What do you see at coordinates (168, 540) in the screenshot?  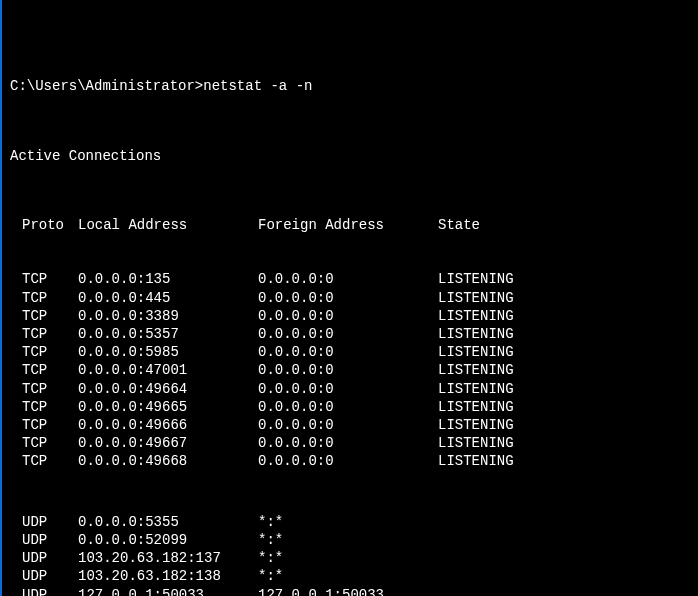 I see `cell-local: 0.0.0.0:52099` at bounding box center [168, 540].